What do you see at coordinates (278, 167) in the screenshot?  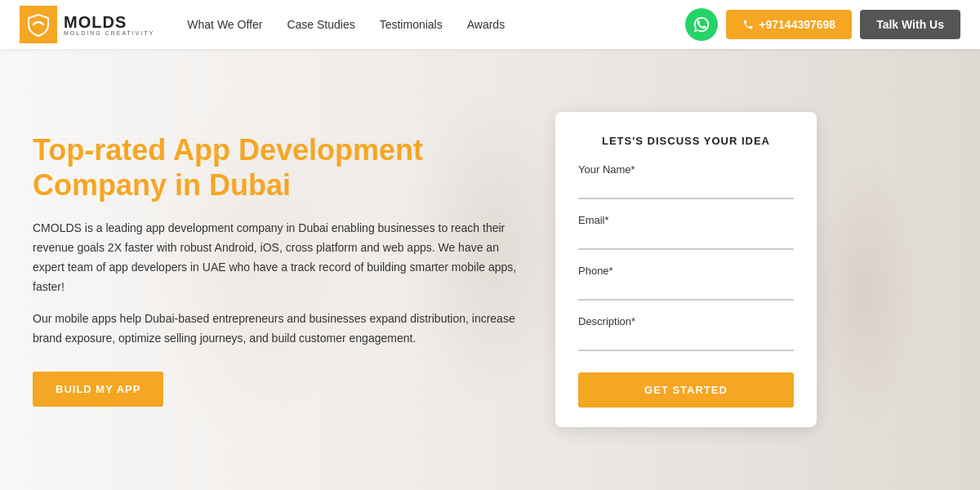 I see `hero-title: Top-rated App Development Company in Dub…` at bounding box center [278, 167].